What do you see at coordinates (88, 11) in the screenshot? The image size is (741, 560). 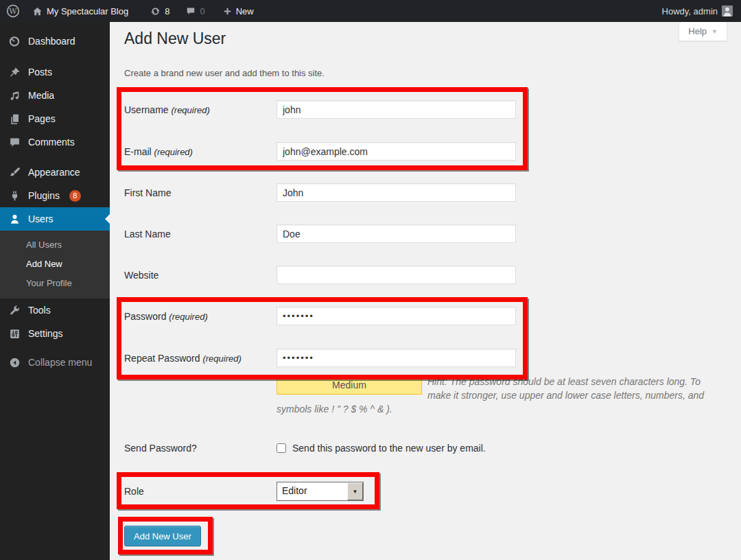 I see `site-name-label: My Spectacular Blog` at bounding box center [88, 11].